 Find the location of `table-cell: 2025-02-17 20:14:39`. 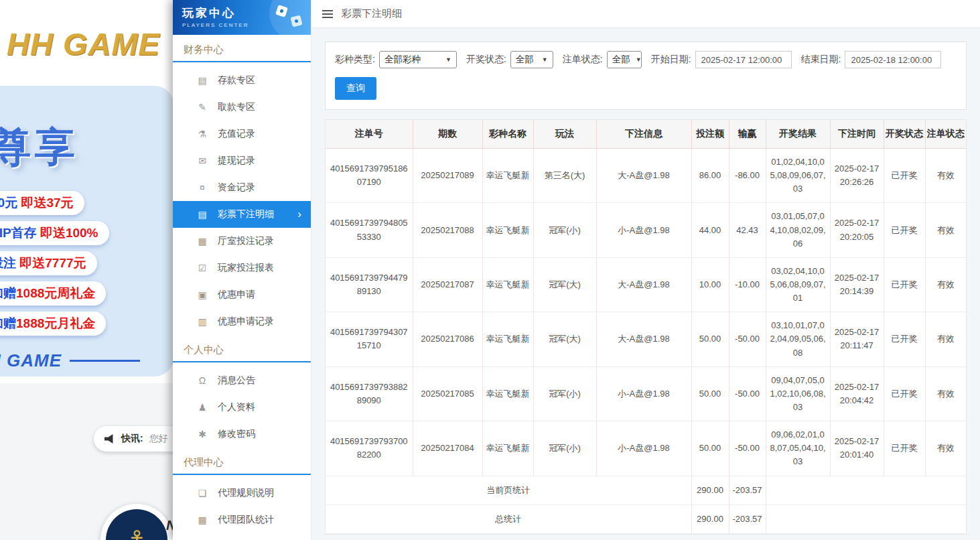

table-cell: 2025-02-17 20:14:39 is located at coordinates (857, 284).